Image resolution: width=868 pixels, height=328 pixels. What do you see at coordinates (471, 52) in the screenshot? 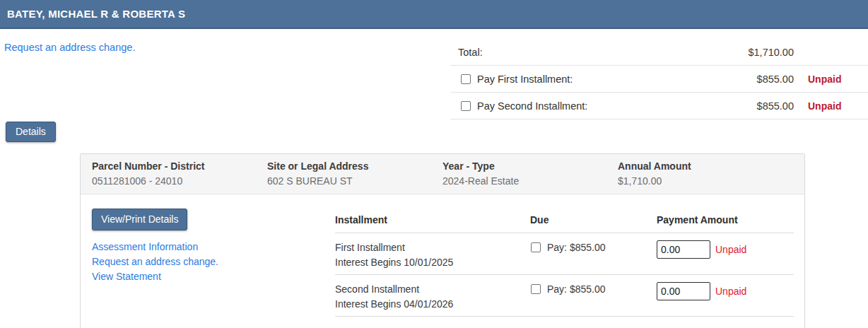
I see `total-label: Total:` at bounding box center [471, 52].